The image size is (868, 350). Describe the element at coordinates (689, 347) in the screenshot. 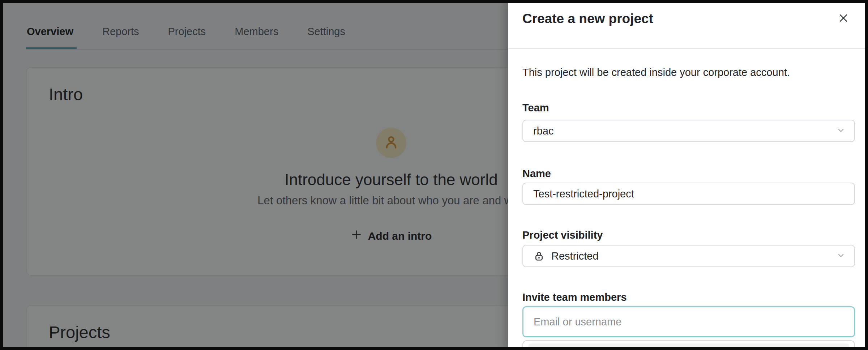

I see `suggestion-item` at that location.